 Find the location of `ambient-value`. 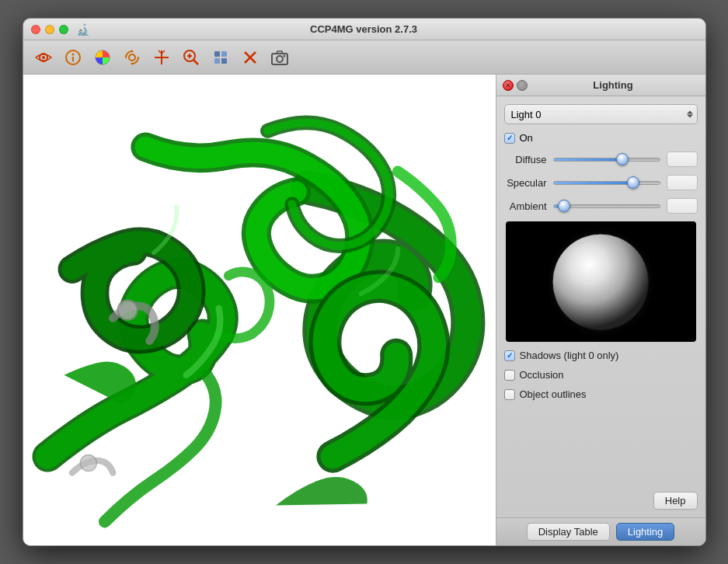

ambient-value is located at coordinates (682, 206).